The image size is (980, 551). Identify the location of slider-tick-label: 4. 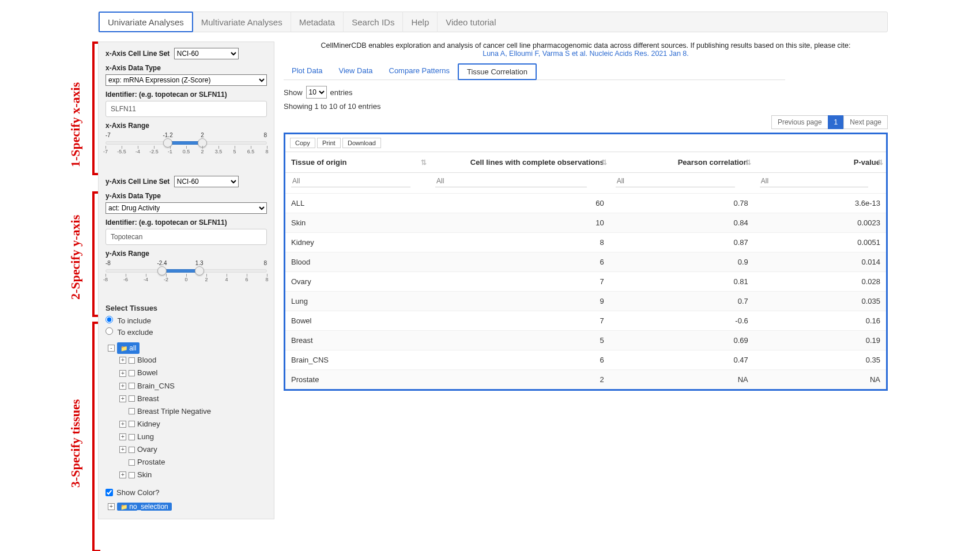
(226, 280).